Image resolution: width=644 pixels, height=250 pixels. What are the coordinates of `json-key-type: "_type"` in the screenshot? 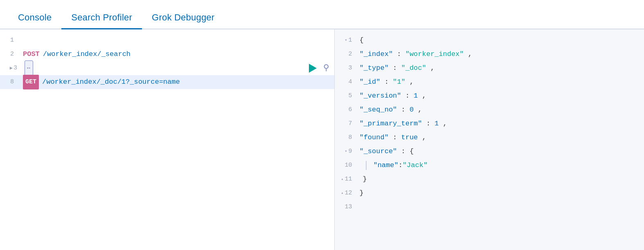 It's located at (374, 68).